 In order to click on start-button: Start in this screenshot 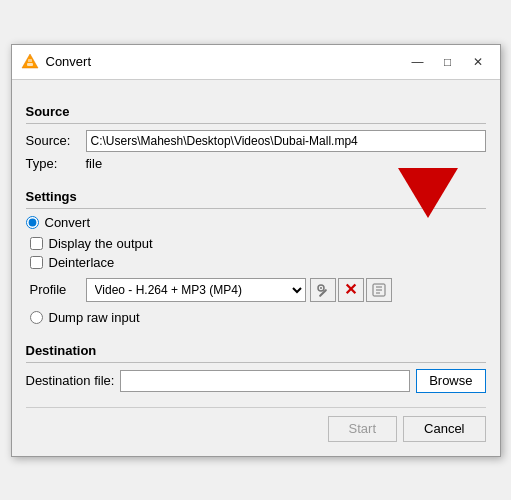, I will do `click(362, 429)`.